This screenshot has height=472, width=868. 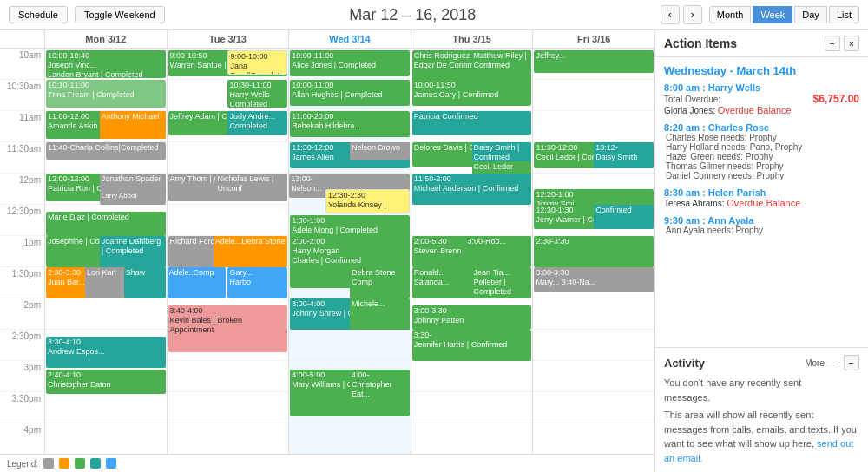 I want to click on day-headers: Mon 3/12 Tue 3/13 Wed 3/14 Thu 3/15 Fri …, so click(x=350, y=39).